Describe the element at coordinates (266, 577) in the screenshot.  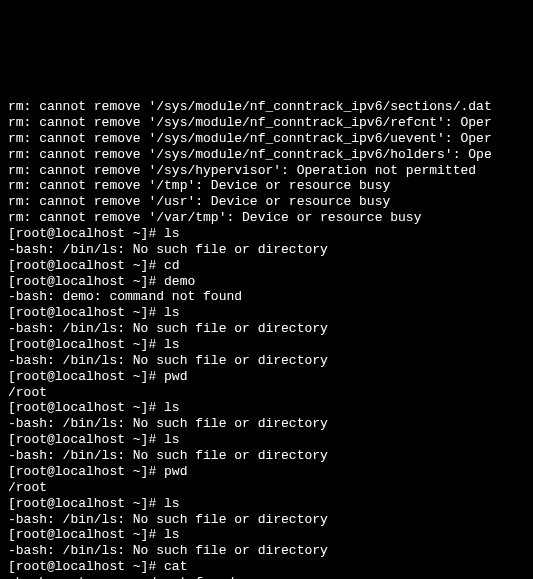
I see `terminal-line: -bash: cat: command not found` at that location.